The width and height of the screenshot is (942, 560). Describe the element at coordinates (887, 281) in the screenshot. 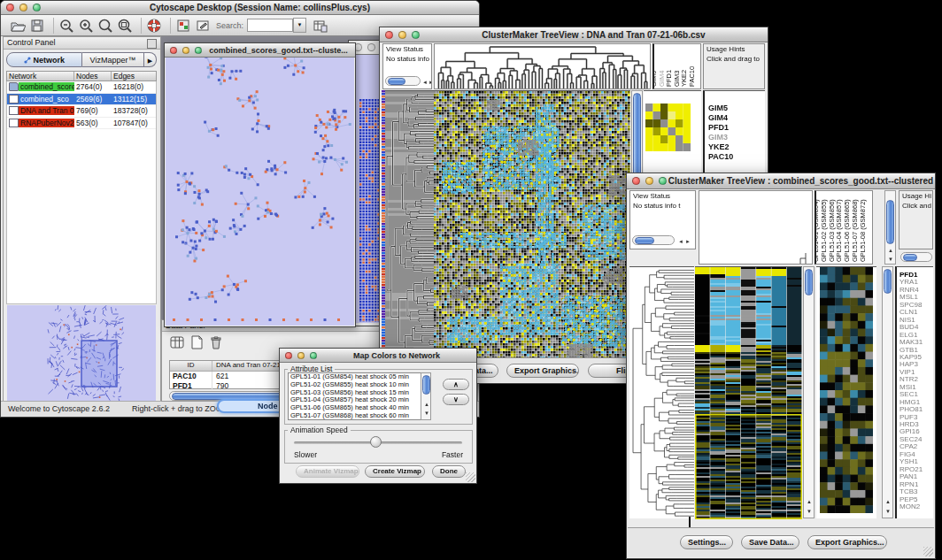

I see `tv2-zoom-vscroll-thumb` at that location.